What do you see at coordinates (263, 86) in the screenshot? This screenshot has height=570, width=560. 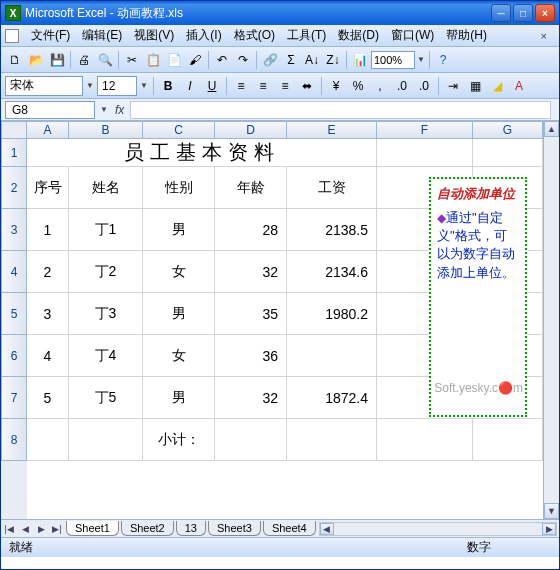 I see `align-center-button: ≡` at bounding box center [263, 86].